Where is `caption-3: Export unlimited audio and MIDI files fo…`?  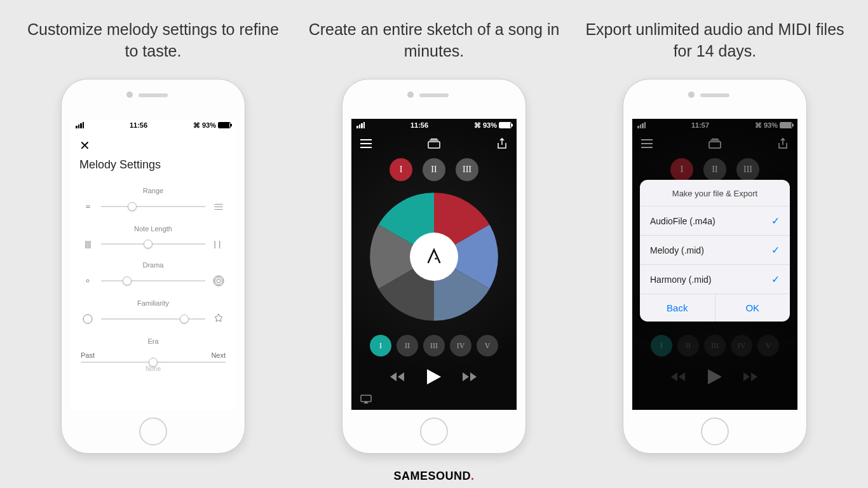
caption-3: Export unlimited audio and MIDI files fo… is located at coordinates (715, 41).